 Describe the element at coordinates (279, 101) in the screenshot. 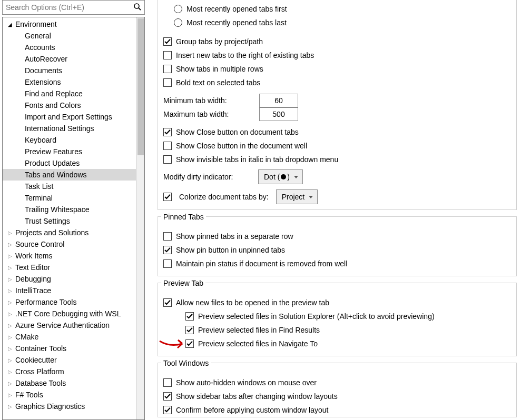

I see `min-tab-width-input` at that location.